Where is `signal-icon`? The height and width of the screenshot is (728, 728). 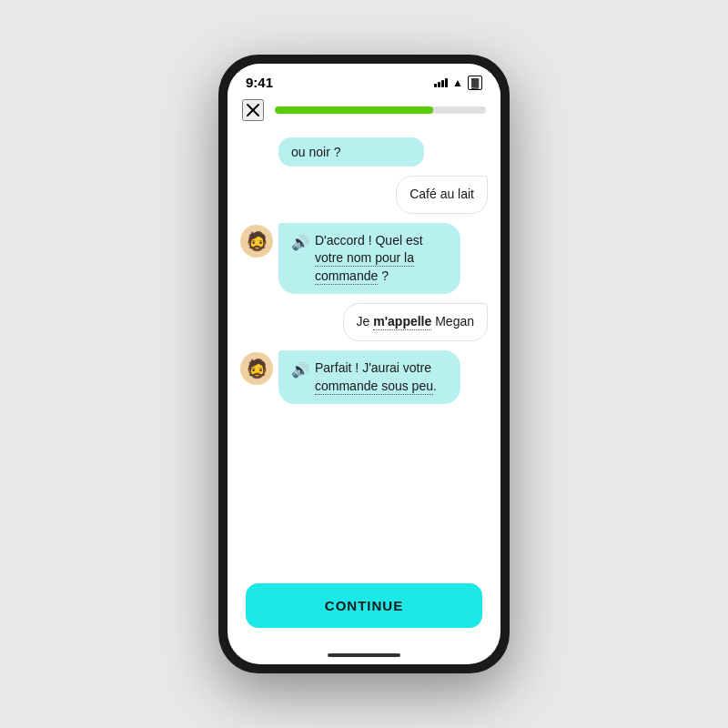 signal-icon is located at coordinates (440, 82).